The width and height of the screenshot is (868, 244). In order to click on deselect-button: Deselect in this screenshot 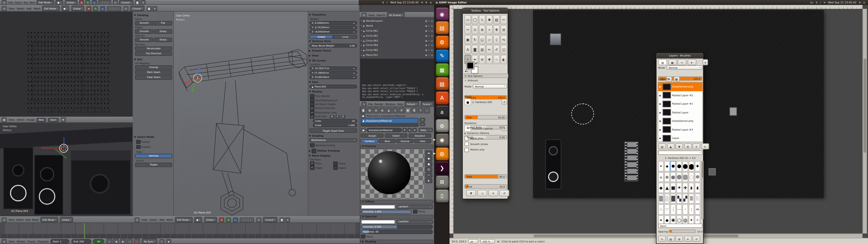, I will do `click(420, 135)`.